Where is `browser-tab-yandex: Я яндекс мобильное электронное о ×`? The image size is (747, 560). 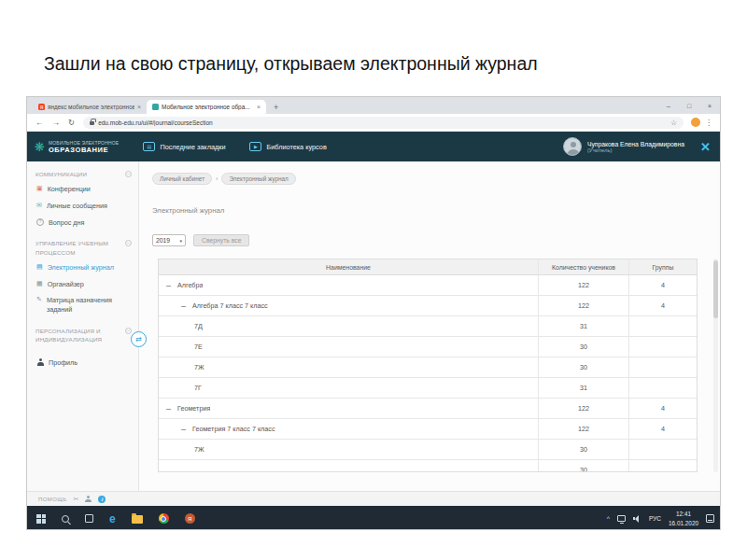
browser-tab-yandex: Я яндекс мобильное электронное о × is located at coordinates (90, 106).